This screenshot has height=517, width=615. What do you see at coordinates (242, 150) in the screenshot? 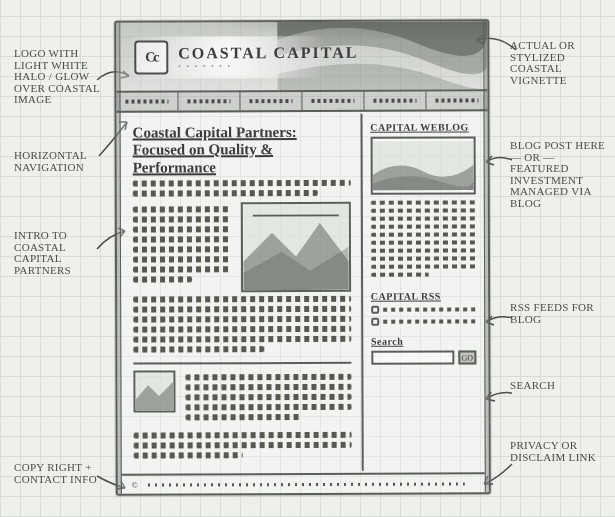
I see `page-headline: Coastal Capital Partners: Focused on Qua…` at bounding box center [242, 150].